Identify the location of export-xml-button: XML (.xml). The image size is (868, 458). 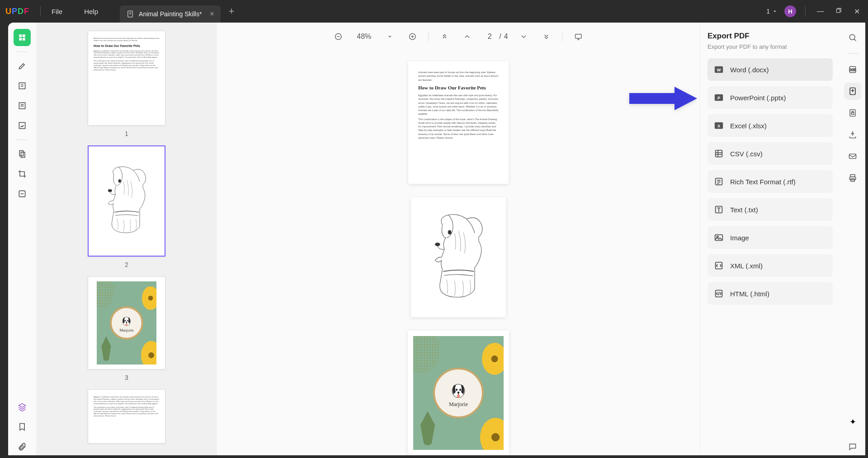
(770, 266).